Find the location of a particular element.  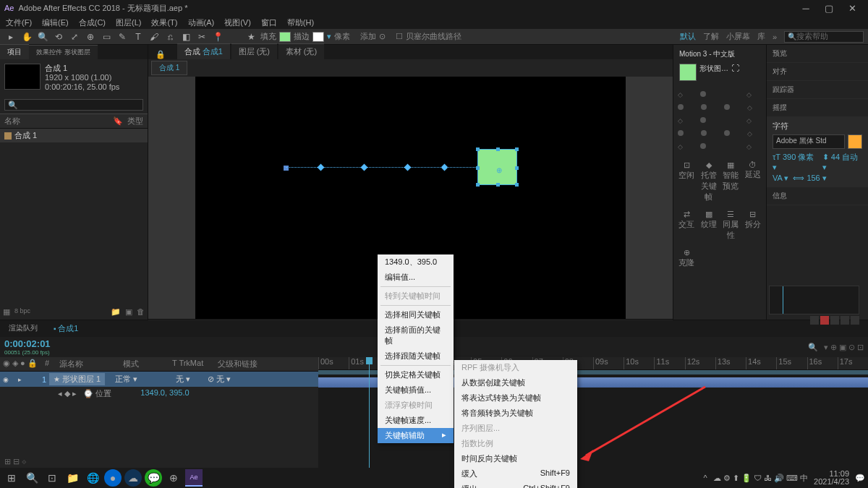

ctx-sel-prev: 选择前面的关键帧 is located at coordinates (415, 335).